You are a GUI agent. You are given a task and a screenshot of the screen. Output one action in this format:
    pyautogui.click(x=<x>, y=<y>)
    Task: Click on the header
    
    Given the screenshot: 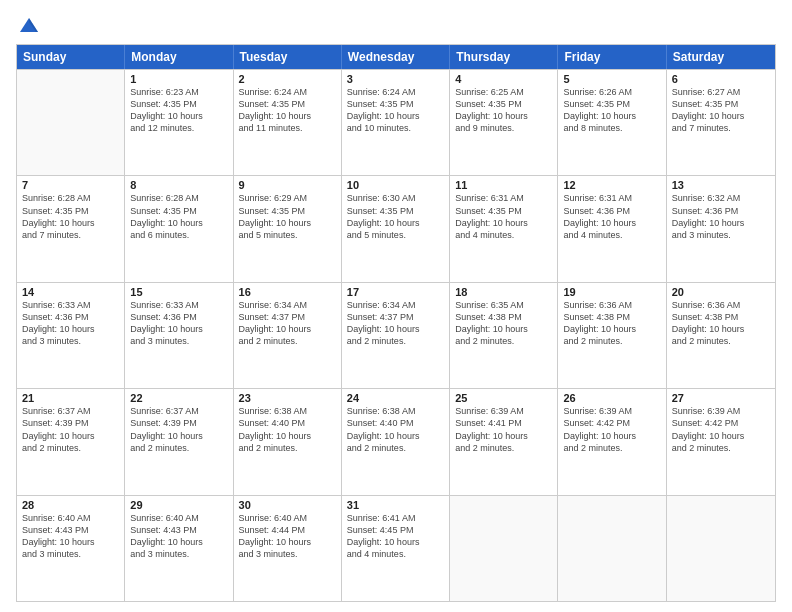 What is the action you would take?
    pyautogui.click(x=396, y=25)
    